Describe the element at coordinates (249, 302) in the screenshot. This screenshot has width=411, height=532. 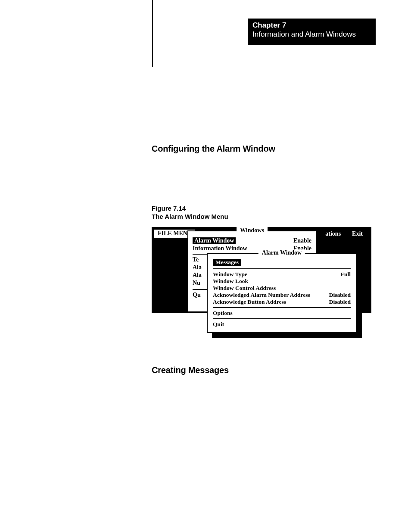
I see `label-ack-button-addr: Acknowledge Button Address` at that location.